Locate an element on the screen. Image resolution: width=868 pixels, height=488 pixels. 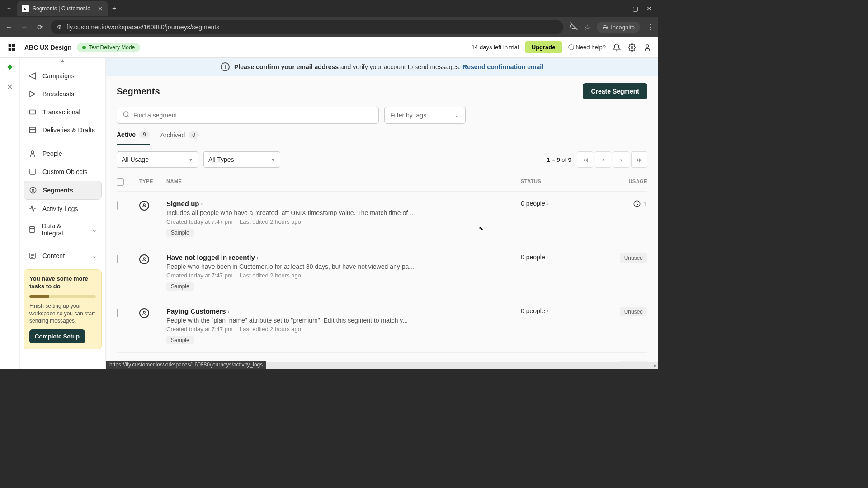
unused-badge: Unused is located at coordinates (634, 312).